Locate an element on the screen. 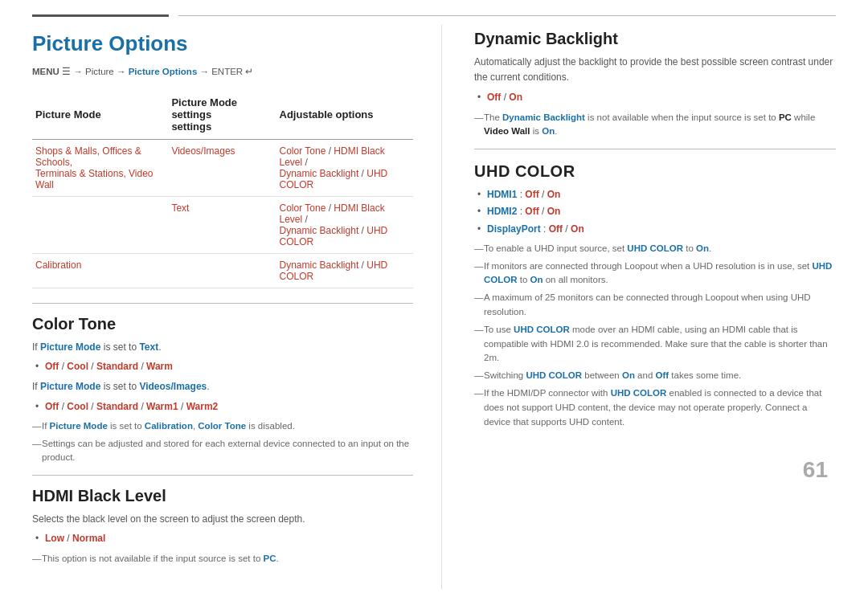 The width and height of the screenshot is (868, 613). menu-icon: ☰ is located at coordinates (66, 72).